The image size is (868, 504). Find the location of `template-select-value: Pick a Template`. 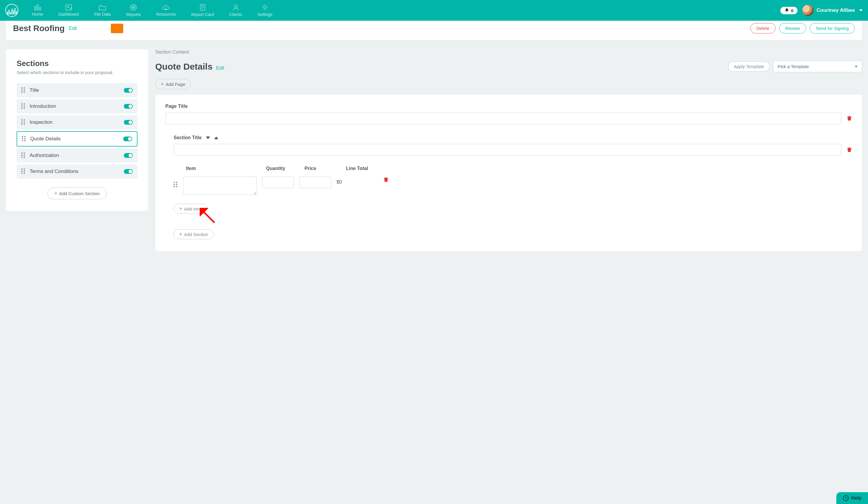

template-select-value: Pick a Template is located at coordinates (794, 66).